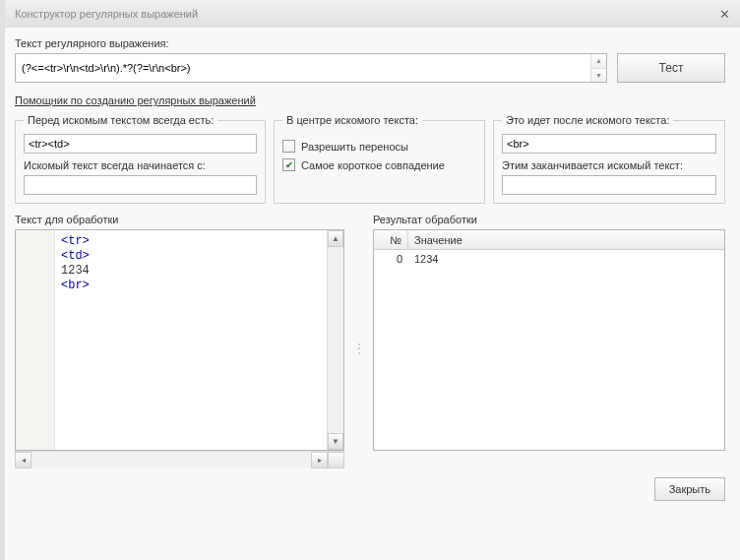 The image size is (740, 560). What do you see at coordinates (609, 165) in the screenshot?
I see `ends-with-label: Этим заканчивается искомый текст:` at bounding box center [609, 165].